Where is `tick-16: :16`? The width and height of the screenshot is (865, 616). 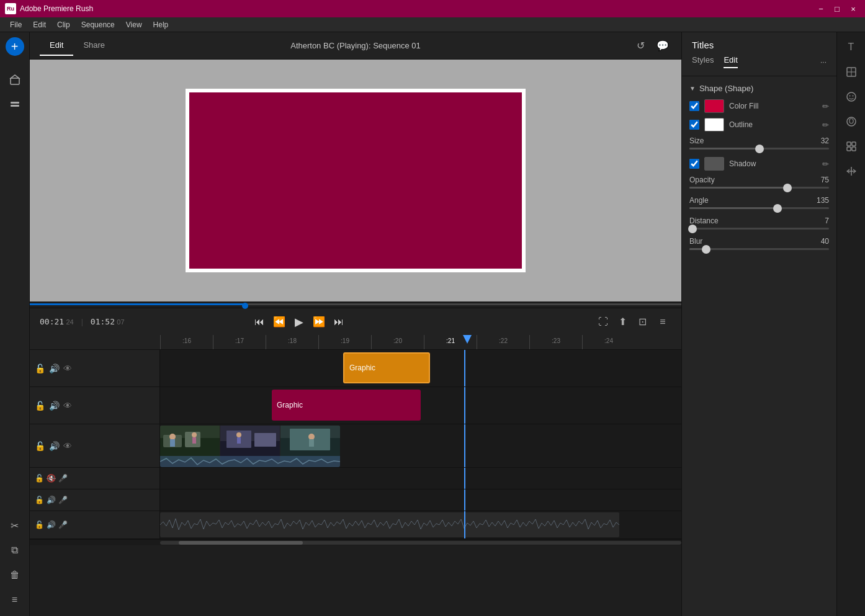 tick-16: :16 is located at coordinates (186, 342).